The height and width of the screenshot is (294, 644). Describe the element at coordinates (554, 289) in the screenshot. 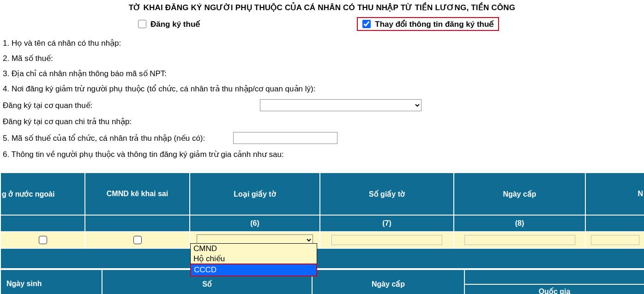

I see `col2-country: Quốc gia` at that location.